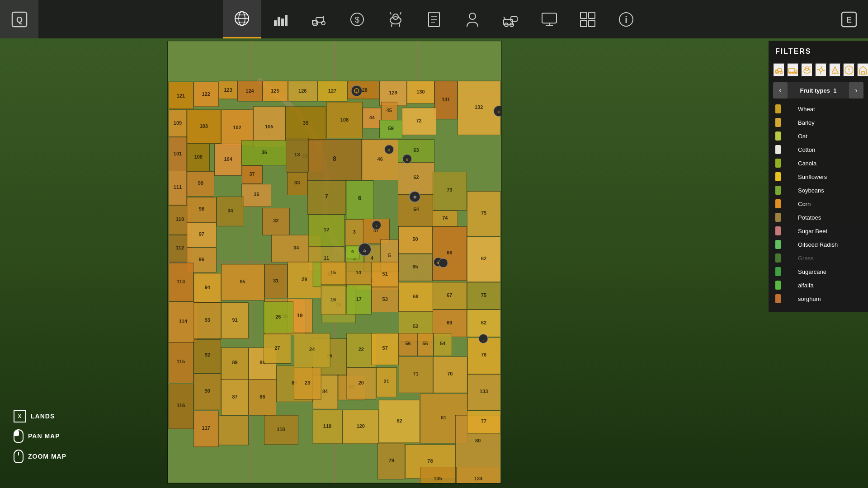  Describe the element at coordinates (326, 196) in the screenshot. I see `svg-text: 7` at that location.